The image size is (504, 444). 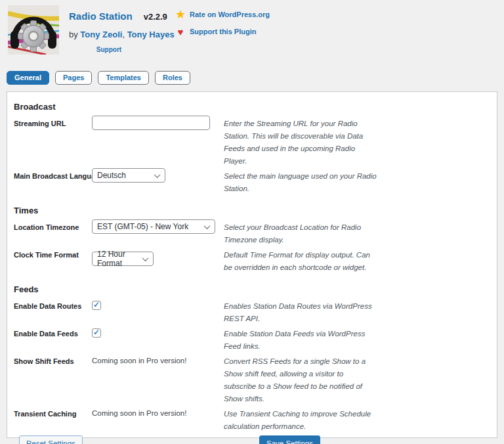 I want to click on rate-link-row: ★ Rate on WordPress.org, so click(x=221, y=14).